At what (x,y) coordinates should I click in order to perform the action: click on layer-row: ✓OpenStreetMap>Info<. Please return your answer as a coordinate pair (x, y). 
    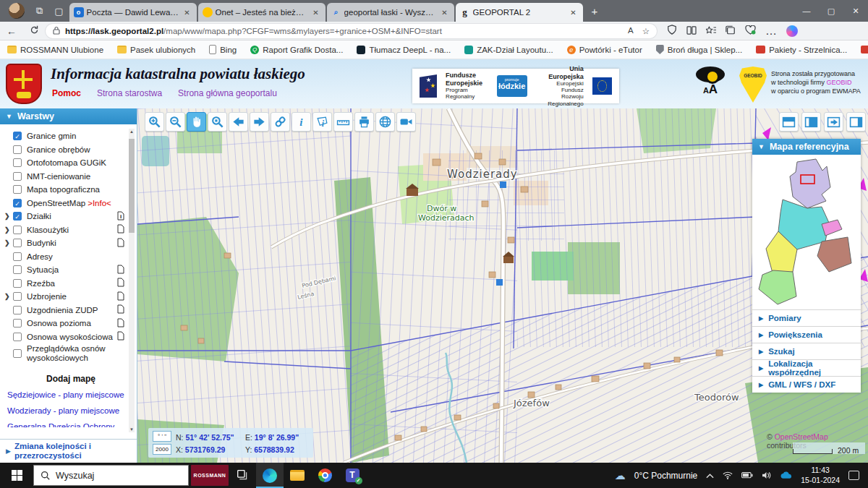
    Looking at the image, I should click on (71, 204).